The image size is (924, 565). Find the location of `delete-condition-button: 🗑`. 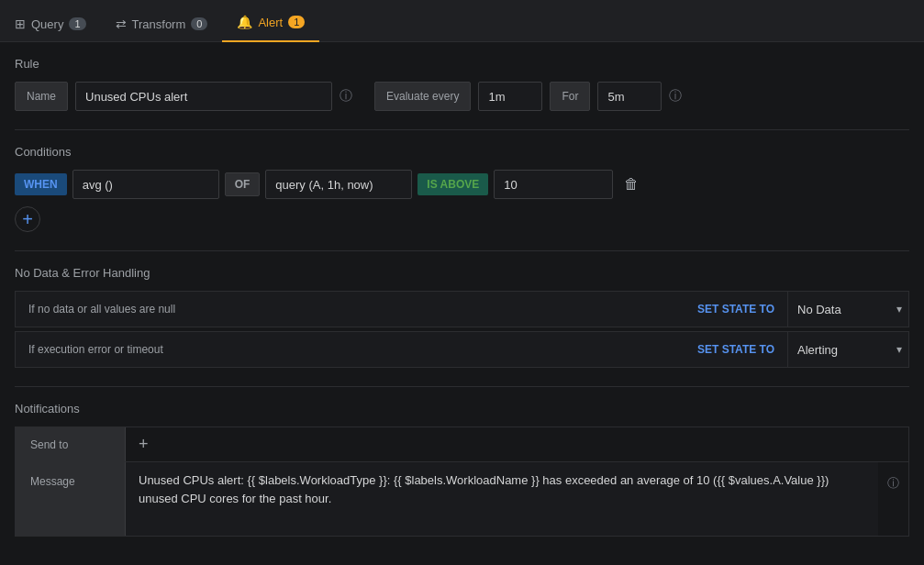

delete-condition-button: 🗑 is located at coordinates (631, 184).